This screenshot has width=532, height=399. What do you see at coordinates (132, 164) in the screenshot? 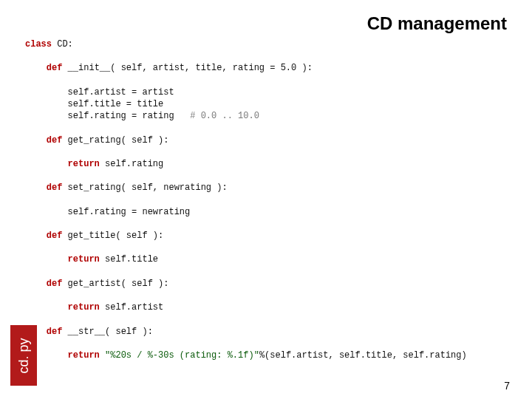
I see `code-text: self.rating` at bounding box center [132, 164].